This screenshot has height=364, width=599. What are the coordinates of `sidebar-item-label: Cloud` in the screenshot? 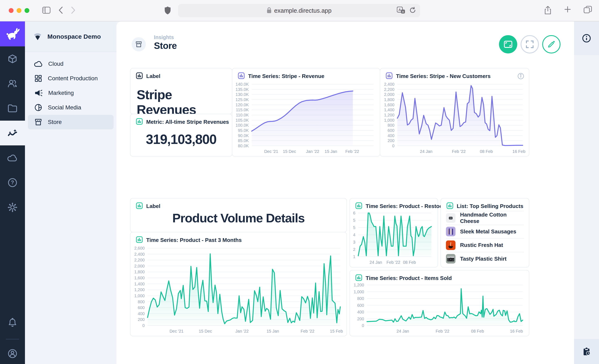 It's located at (56, 64).